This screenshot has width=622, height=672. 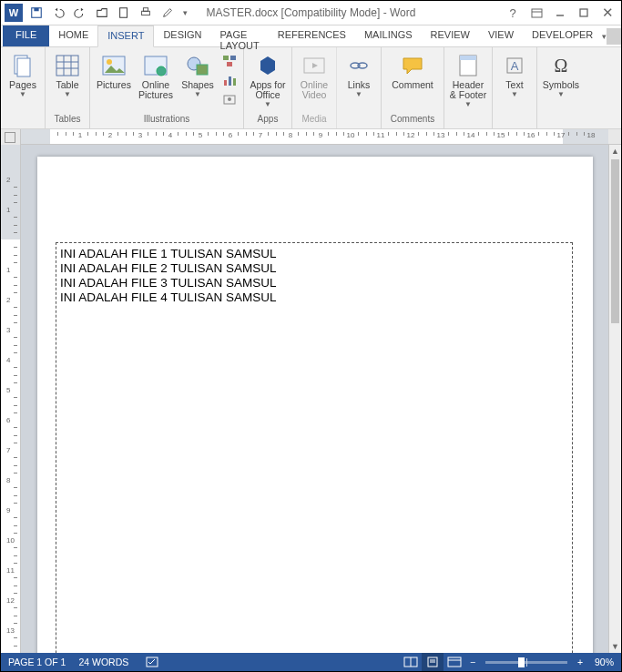 I want to click on symbols-button: Ω Symbols ▼, so click(x=561, y=73).